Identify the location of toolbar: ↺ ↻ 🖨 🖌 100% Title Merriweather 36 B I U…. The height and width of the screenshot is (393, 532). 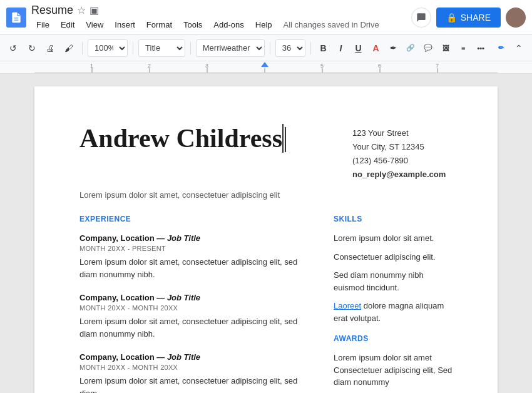
(266, 48).